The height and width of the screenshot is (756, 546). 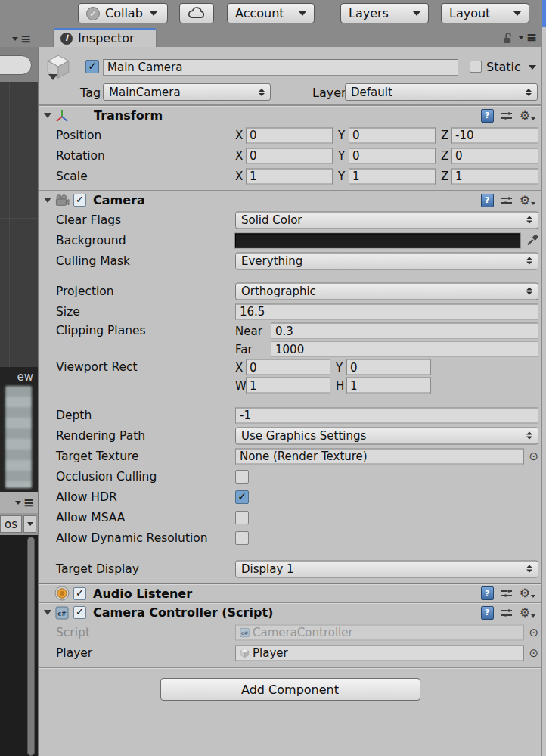 What do you see at coordinates (271, 14) in the screenshot?
I see `account-button: Account` at bounding box center [271, 14].